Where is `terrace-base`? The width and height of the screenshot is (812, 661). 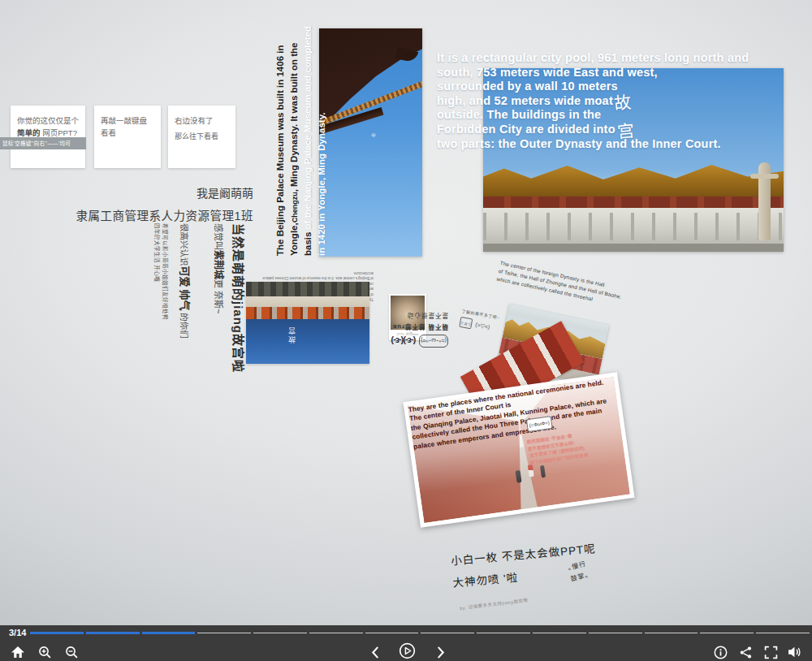 terrace-base is located at coordinates (633, 248).